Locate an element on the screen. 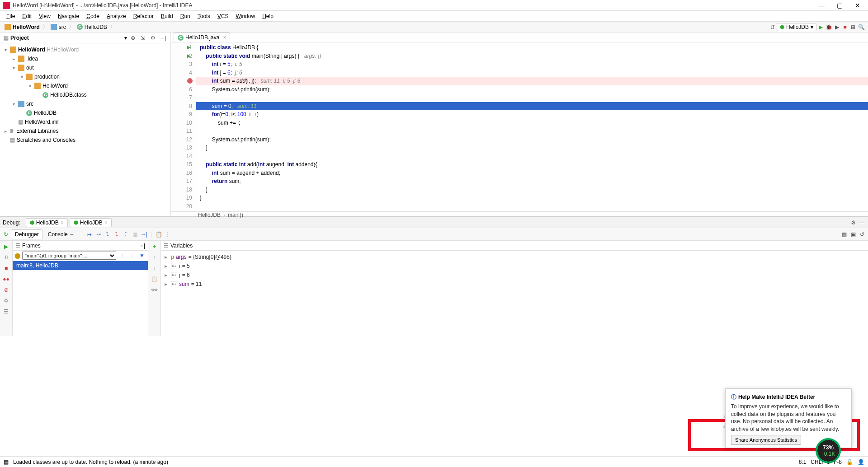 This screenshot has width=868, height=467. ed-crumb-class: HelloJDB is located at coordinates (209, 215).